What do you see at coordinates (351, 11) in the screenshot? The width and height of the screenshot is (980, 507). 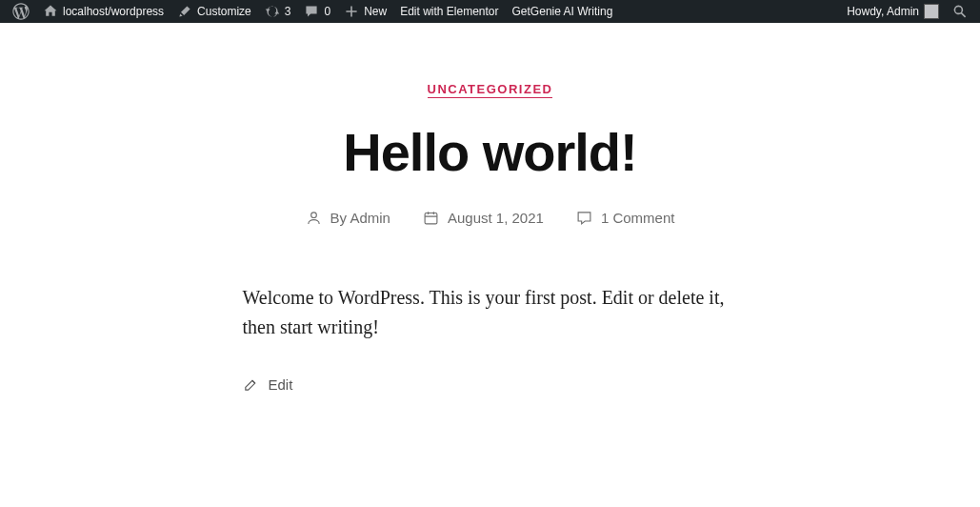 I see `plus-icon` at bounding box center [351, 11].